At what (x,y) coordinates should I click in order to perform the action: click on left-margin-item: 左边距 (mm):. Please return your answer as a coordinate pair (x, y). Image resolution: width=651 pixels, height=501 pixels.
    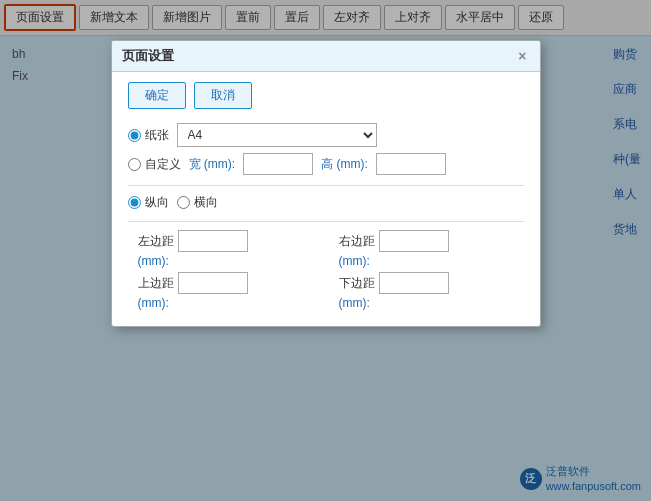
    Looking at the image, I should click on (230, 249).